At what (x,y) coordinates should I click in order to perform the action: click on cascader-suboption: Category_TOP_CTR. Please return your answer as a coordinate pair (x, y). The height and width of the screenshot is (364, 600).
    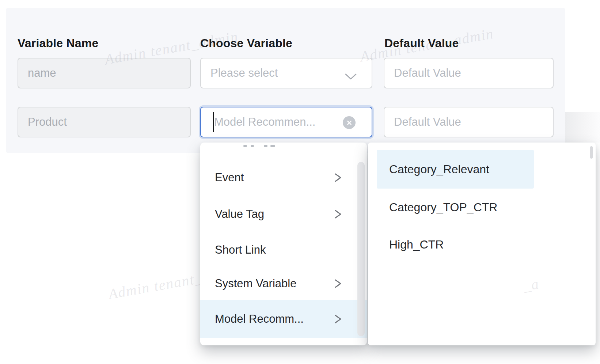
    Looking at the image, I should click on (455, 207).